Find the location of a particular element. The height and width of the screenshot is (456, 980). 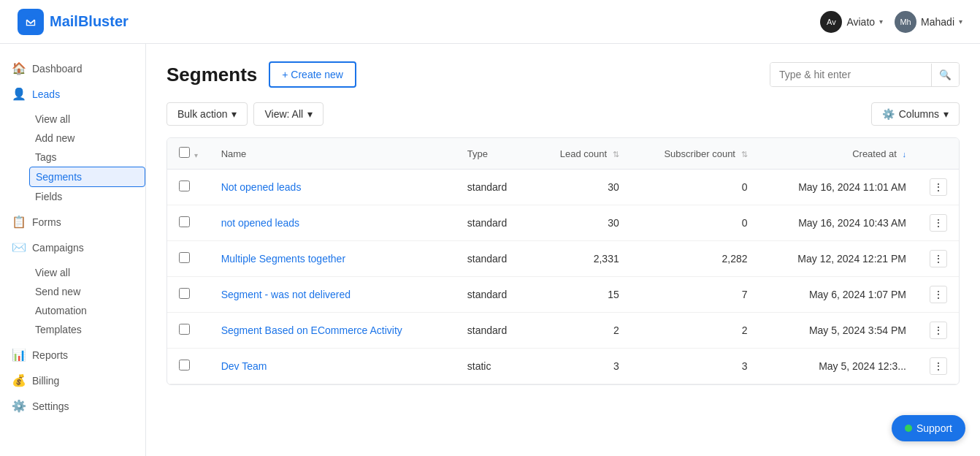

row-lead-count: 15 is located at coordinates (581, 295).